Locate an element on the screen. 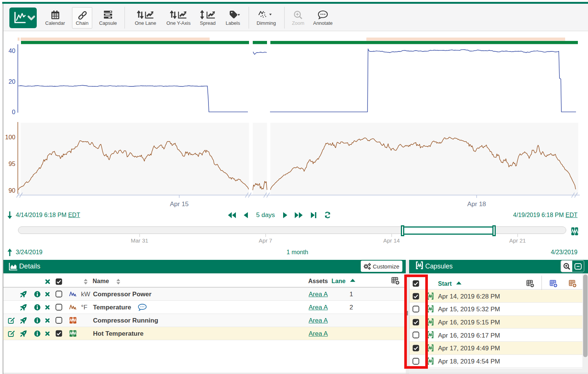  svg-text: Apr 18 is located at coordinates (477, 204).